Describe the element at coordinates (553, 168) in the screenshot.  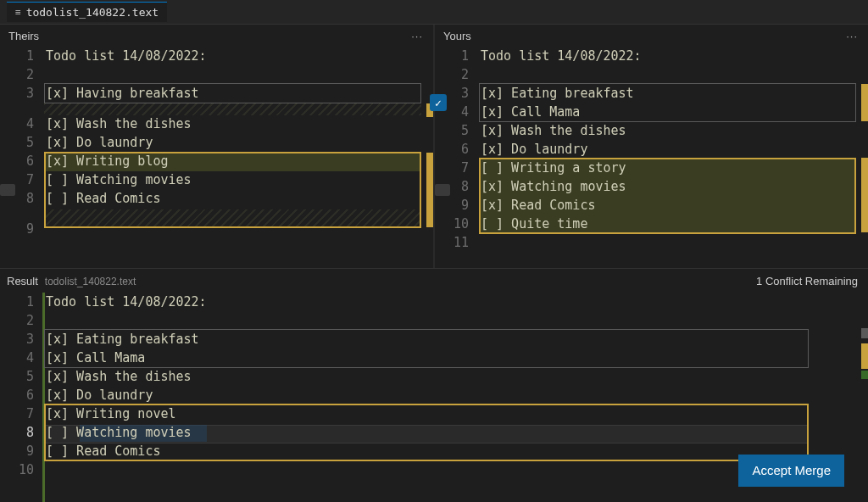
I see `code-line: [ ] Writing a story` at that location.